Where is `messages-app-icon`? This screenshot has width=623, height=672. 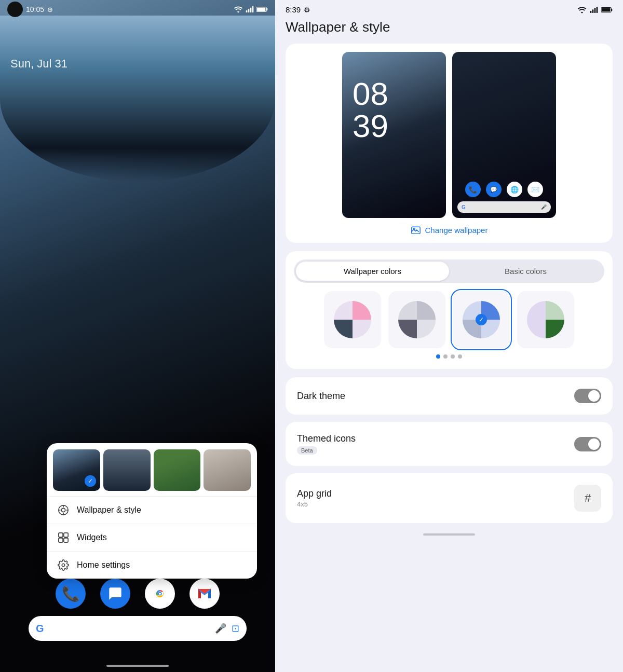
messages-app-icon is located at coordinates (115, 594).